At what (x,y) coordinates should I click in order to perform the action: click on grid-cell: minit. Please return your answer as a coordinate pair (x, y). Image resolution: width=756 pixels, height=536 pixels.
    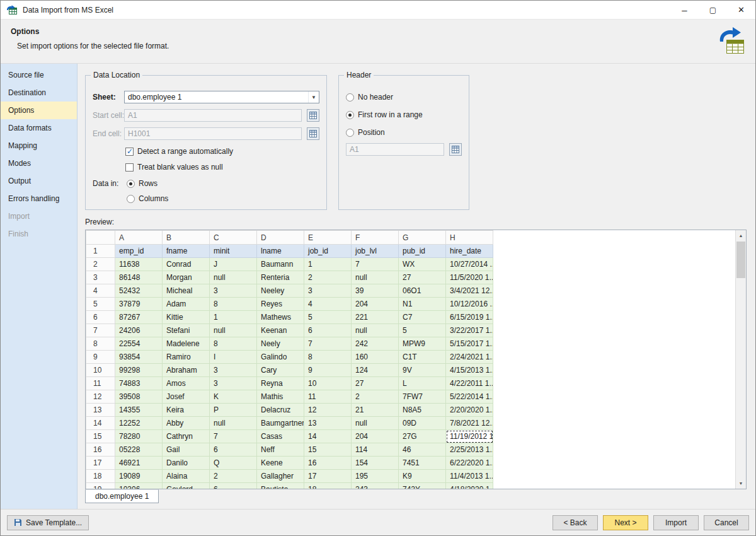
    Looking at the image, I should click on (233, 251).